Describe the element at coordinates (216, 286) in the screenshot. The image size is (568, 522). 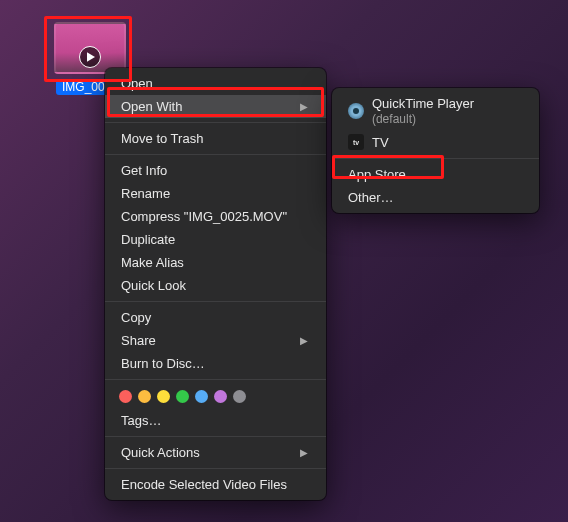
I see `menu-quick-look: Quick Look` at that location.